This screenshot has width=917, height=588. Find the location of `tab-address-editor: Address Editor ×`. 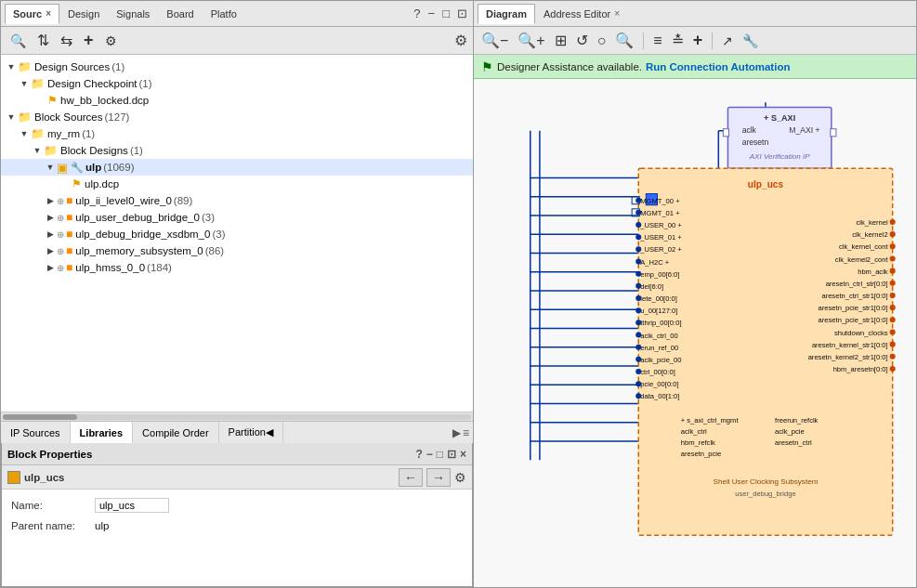

tab-address-editor: Address Editor × is located at coordinates (582, 14).